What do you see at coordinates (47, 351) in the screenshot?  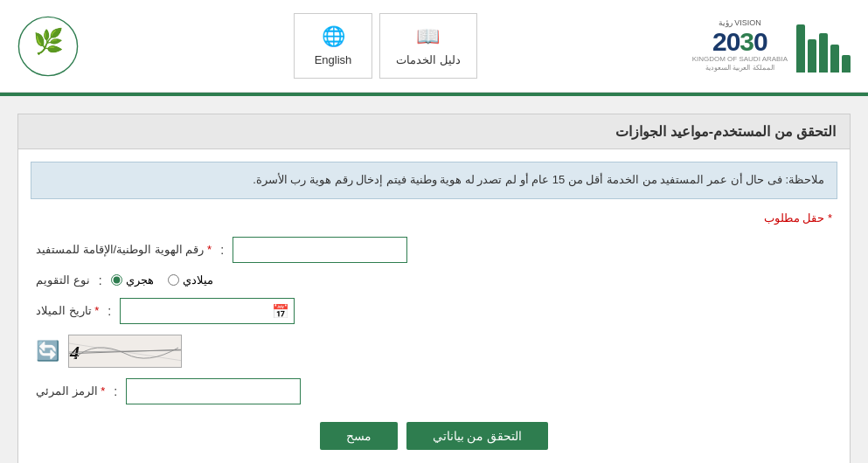 I see `captcha-refresh-icon: 🔄` at bounding box center [47, 351].